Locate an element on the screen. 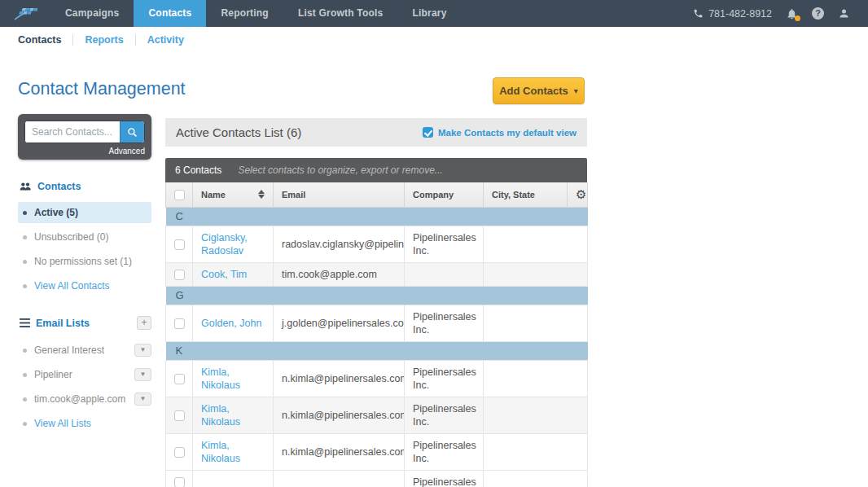 This screenshot has width=868, height=487. sidebar-item-no-permissions: No permissions set (1) is located at coordinates (85, 261).